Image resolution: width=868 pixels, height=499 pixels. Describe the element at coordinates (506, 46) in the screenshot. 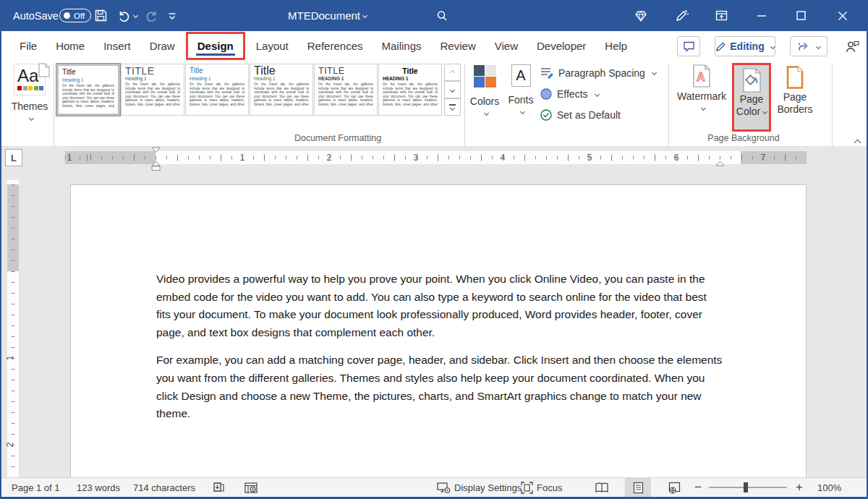

I see `tab-view: View` at that location.